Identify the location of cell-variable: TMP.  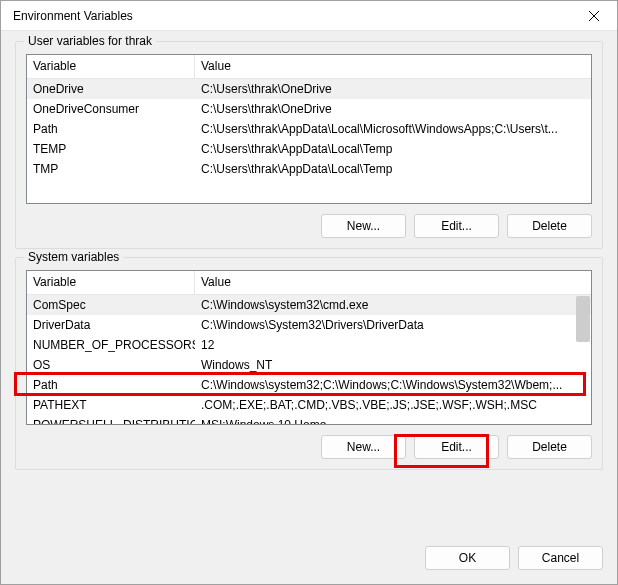
(111, 169).